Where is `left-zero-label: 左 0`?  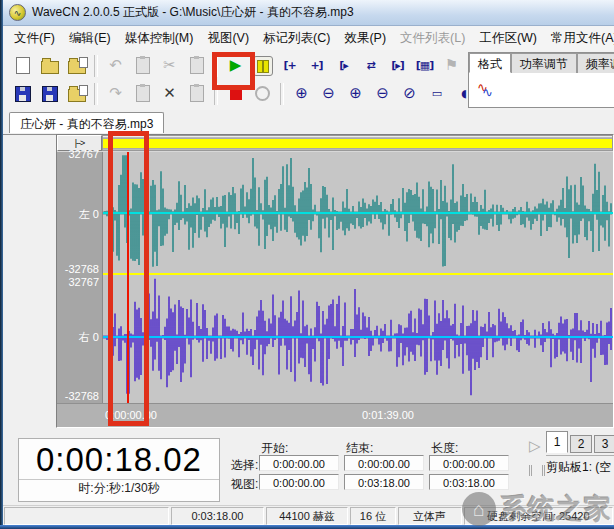 left-zero-label: 左 0 is located at coordinates (89, 214).